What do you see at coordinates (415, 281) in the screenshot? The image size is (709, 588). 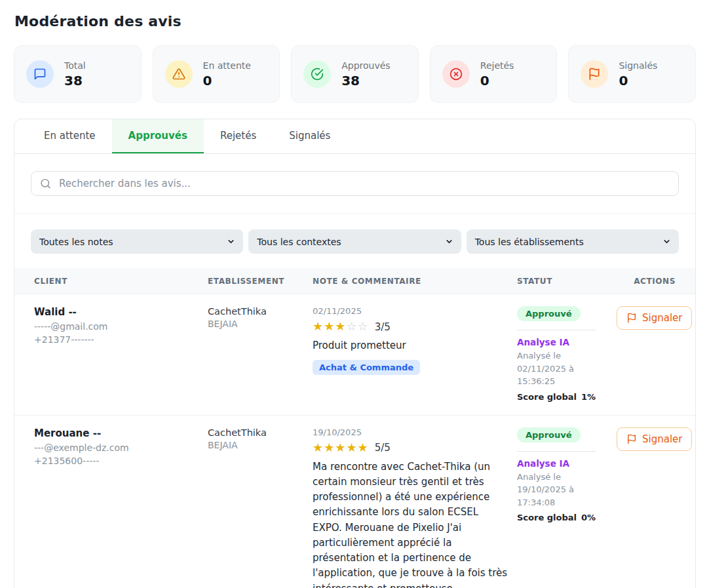 I see `column-header-review: NOTE & COMMENTAIRE` at bounding box center [415, 281].